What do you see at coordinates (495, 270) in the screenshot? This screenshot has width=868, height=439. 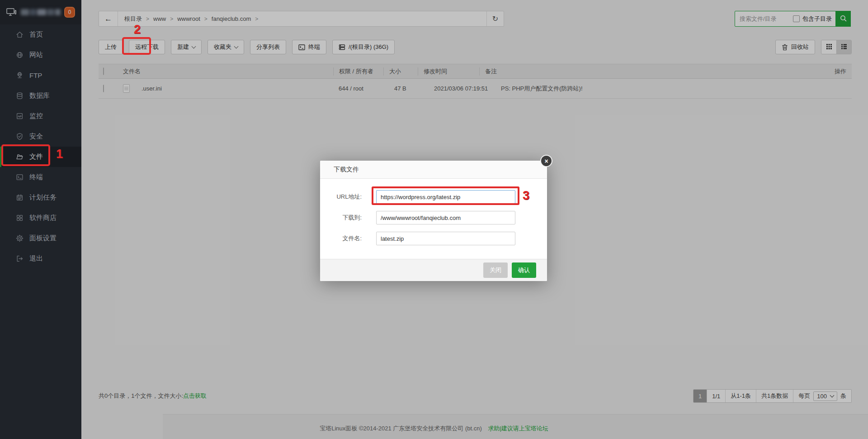 I see `close-button: 关闭` at bounding box center [495, 270].